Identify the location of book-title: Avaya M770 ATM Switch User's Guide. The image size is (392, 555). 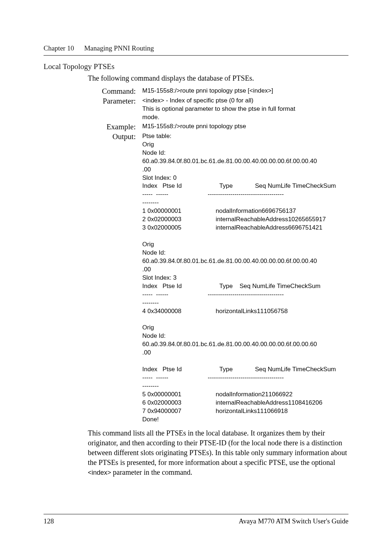
(294, 521).